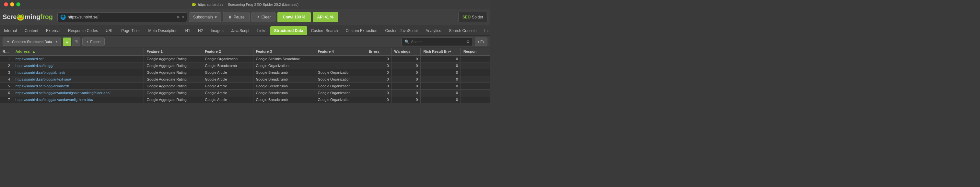 This screenshot has height=187, width=980. Describe the element at coordinates (325, 31) in the screenshot. I see `tab-custom-search: Custom Search` at that location.